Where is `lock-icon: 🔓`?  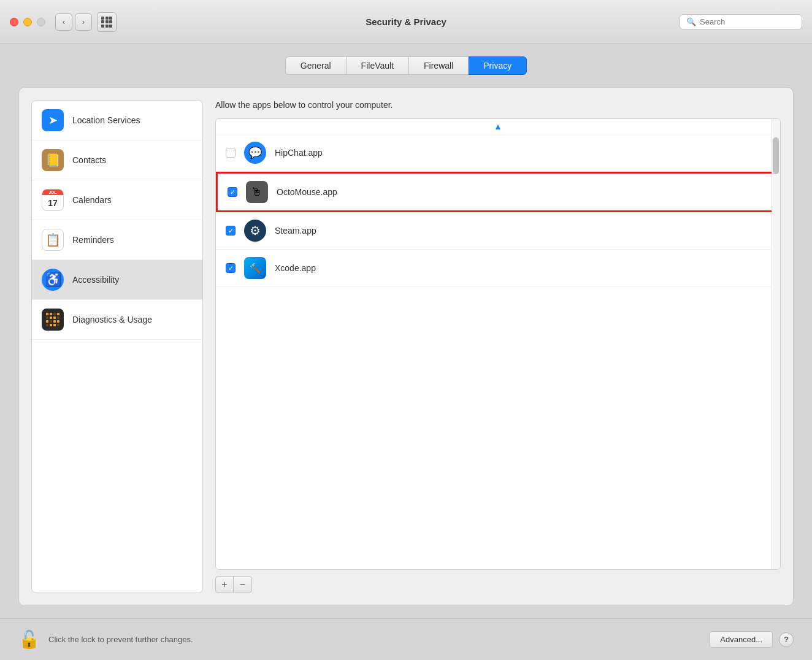 lock-icon: 🔓 is located at coordinates (29, 639).